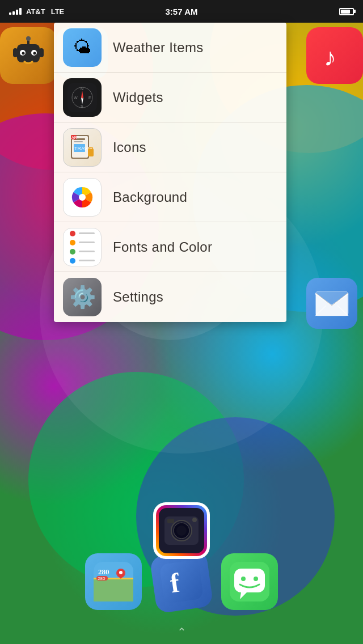 This screenshot has height=644, width=363. What do you see at coordinates (170, 48) in the screenshot?
I see `menu-item-weather-items: 🌤 Weather Items` at bounding box center [170, 48].